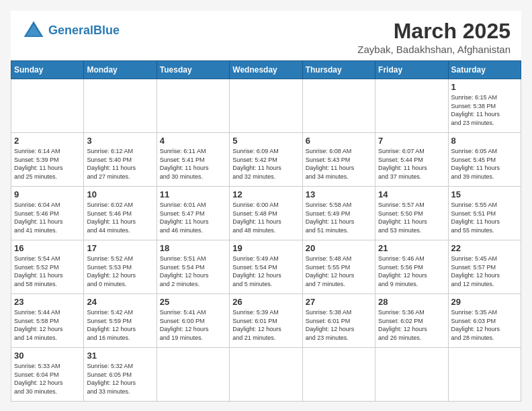 The image size is (532, 411). I want to click on calendar-cell: 30Sunrise: 5:33 AMSunset: 6:04 PMDayligh…, so click(48, 375).